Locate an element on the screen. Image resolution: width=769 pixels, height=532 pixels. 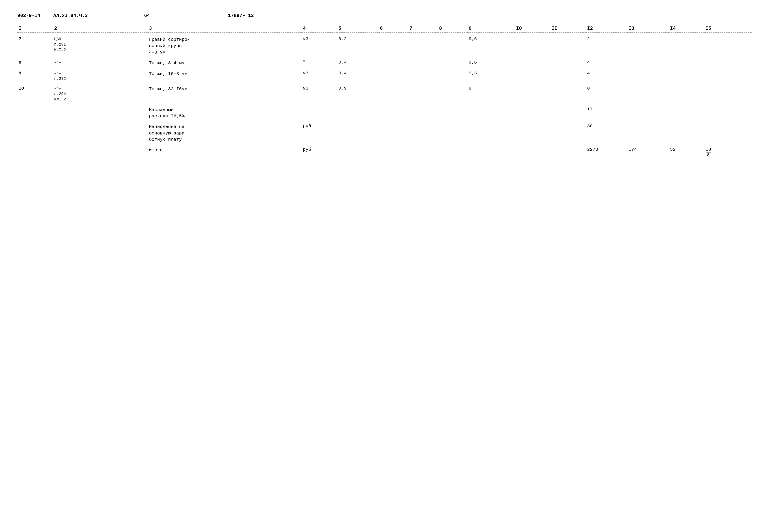
cell-row3-col3: То же, 32-I6мм is located at coordinates (225, 93).